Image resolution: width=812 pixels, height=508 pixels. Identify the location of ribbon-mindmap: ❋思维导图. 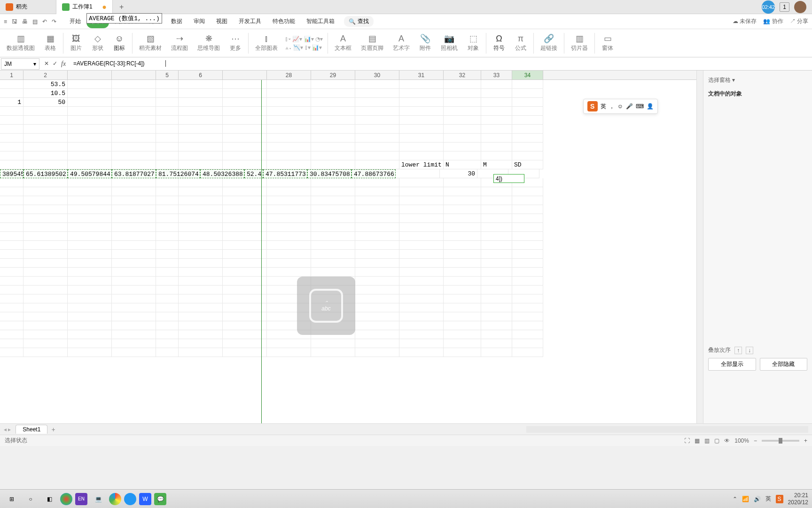
(209, 43).